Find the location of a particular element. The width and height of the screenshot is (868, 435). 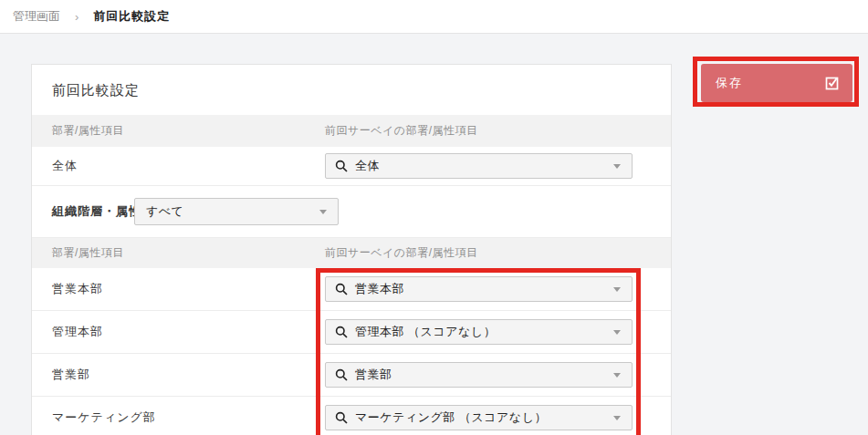

breadcrumb-current: 前回比較設定 is located at coordinates (131, 16).